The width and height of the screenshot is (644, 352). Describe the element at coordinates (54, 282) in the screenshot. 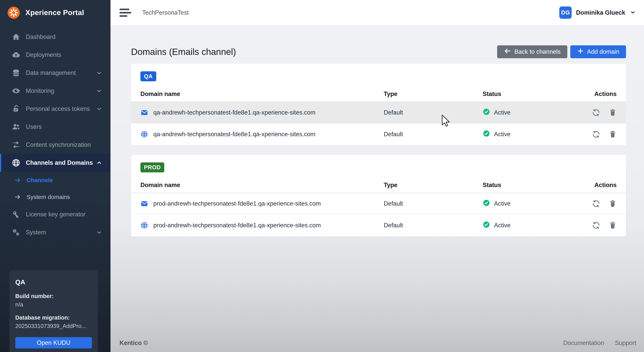

I see `environment-name: QA` at that location.